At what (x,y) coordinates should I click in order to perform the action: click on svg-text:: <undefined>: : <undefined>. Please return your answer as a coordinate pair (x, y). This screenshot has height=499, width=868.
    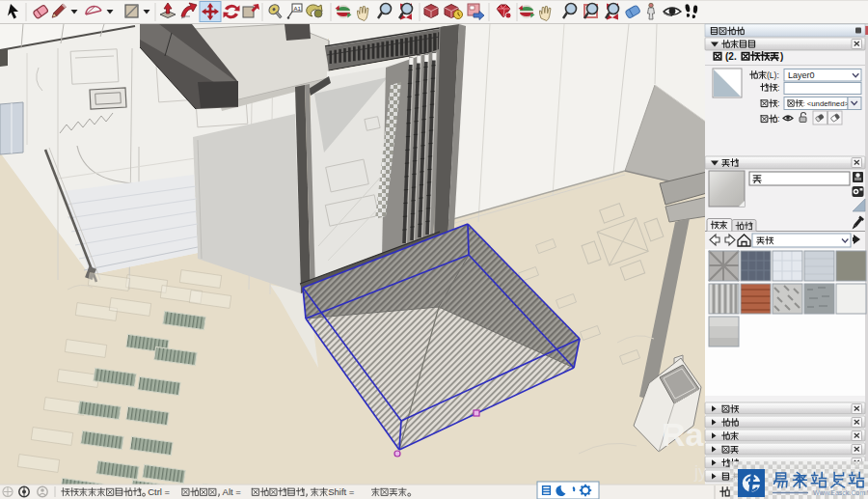
    Looking at the image, I should click on (826, 104).